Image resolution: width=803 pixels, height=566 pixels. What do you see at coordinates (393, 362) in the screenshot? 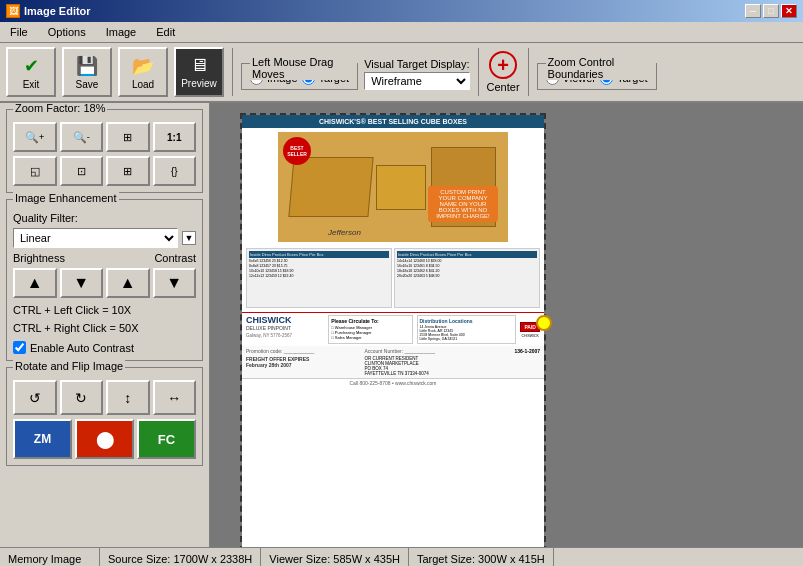
I see `doc-bottom: Promotion code: ___________ FREIGHT OFFE…` at bounding box center [393, 362].